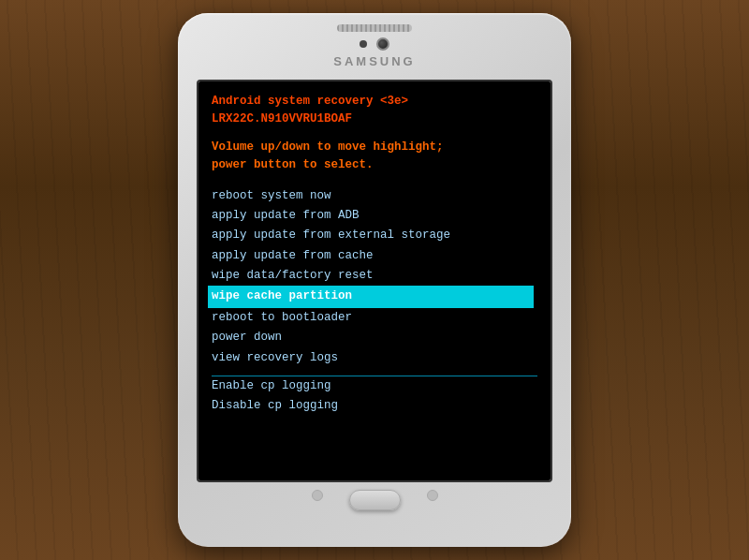  Describe the element at coordinates (374, 62) in the screenshot. I see `brand-label: SAMSUNG` at that location.